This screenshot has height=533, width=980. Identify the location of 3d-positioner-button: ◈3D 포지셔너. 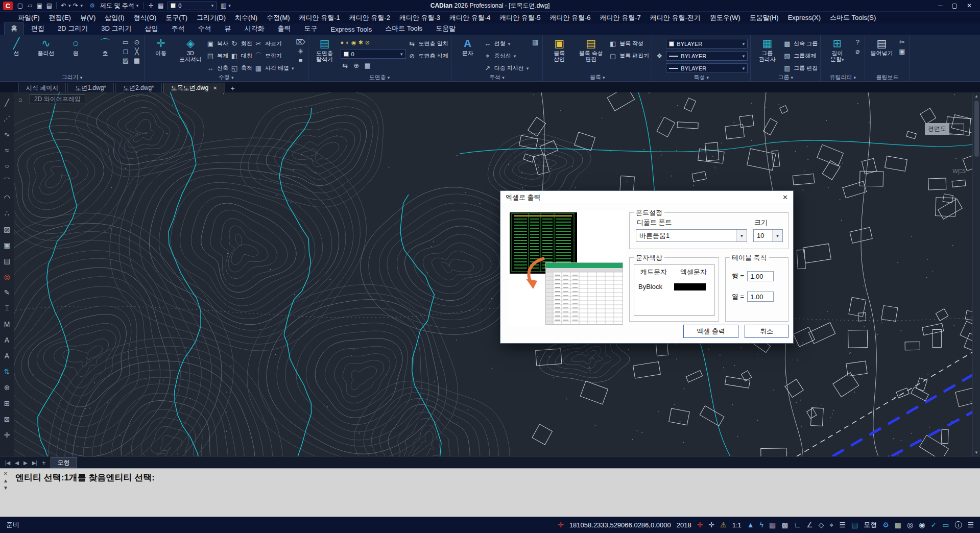
(190, 55).